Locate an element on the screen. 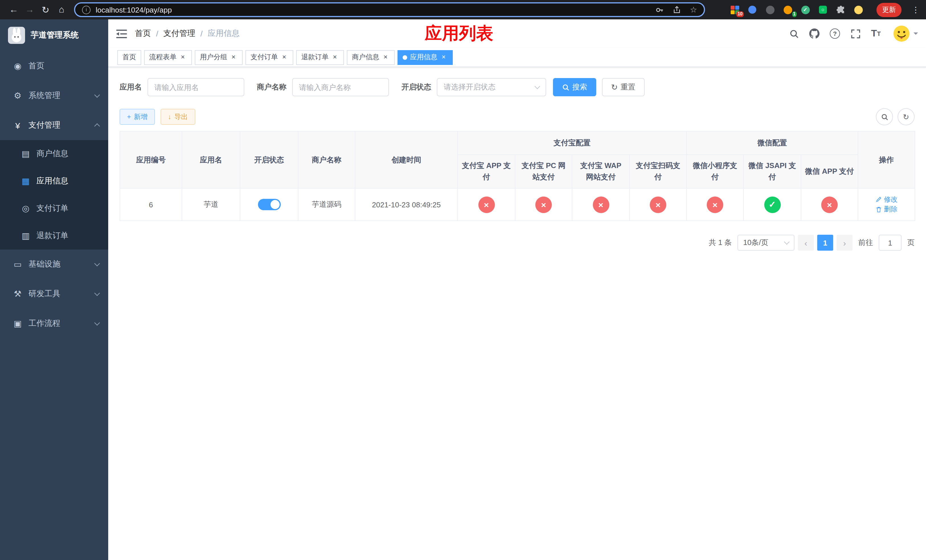 This screenshot has width=926, height=560. enabled-toggle is located at coordinates (269, 205).